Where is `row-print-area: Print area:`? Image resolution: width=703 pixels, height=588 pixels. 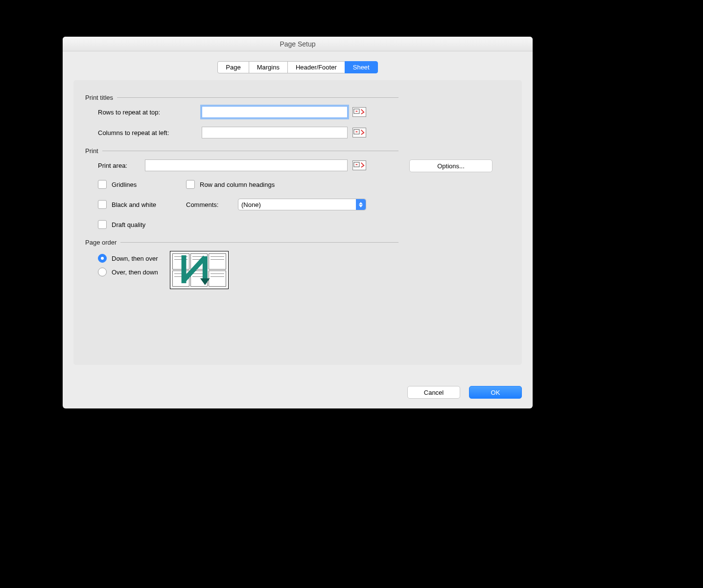 row-print-area: Print area: is located at coordinates (242, 165).